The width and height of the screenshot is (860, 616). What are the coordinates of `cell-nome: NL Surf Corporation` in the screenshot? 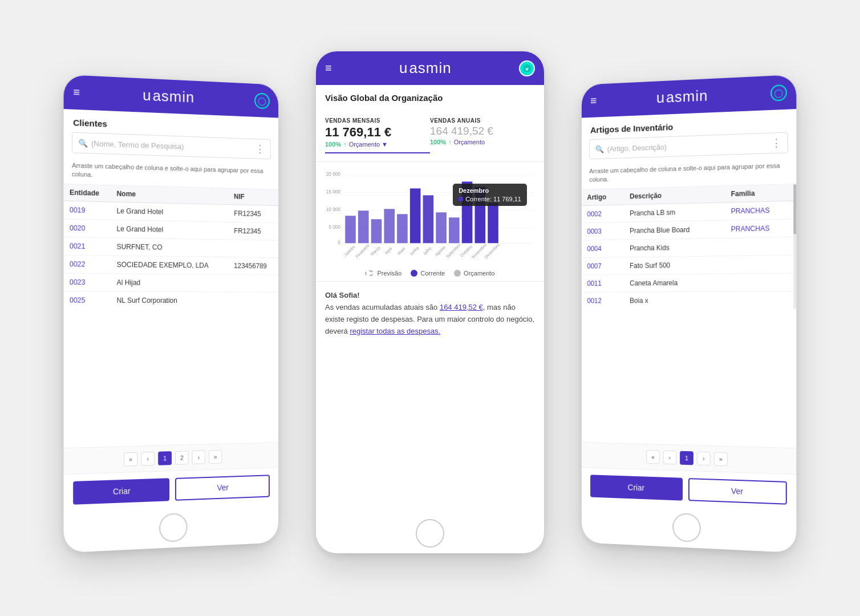 It's located at (169, 300).